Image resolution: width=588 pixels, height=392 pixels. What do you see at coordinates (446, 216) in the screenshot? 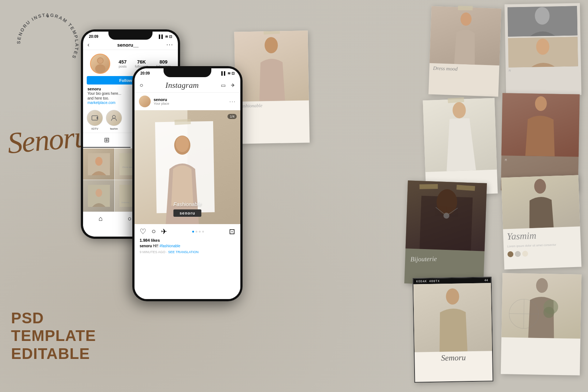
I see `card-bijouterie-photo` at bounding box center [446, 216].